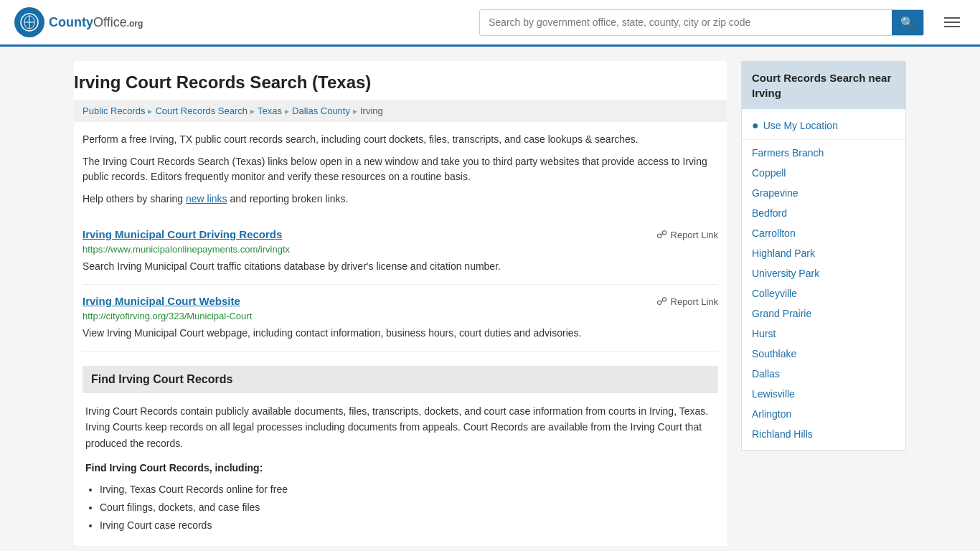 This screenshot has height=551, width=980. What do you see at coordinates (788, 153) in the screenshot?
I see `sidebar-nearby-link: Farmers Branch` at bounding box center [788, 153].